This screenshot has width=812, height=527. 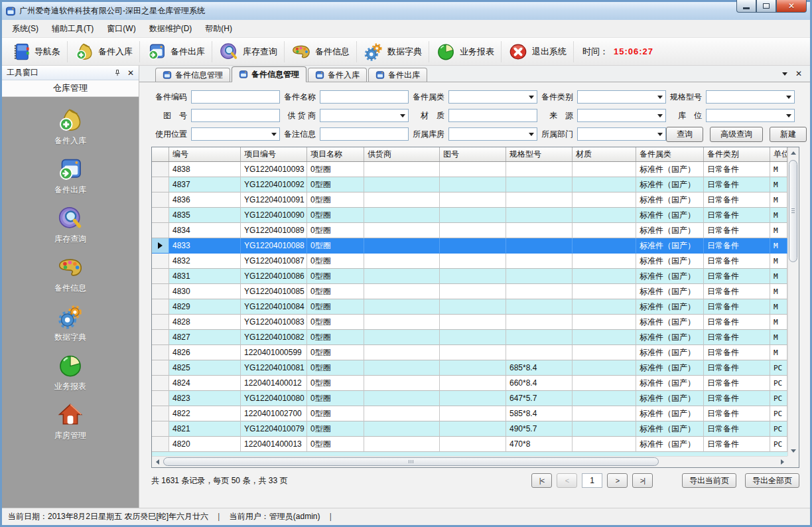 What do you see at coordinates (470, 337) in the screenshot?
I see `table-row: 4827YG122040100820型圈标准件（国产）日常备件M` at bounding box center [470, 337].